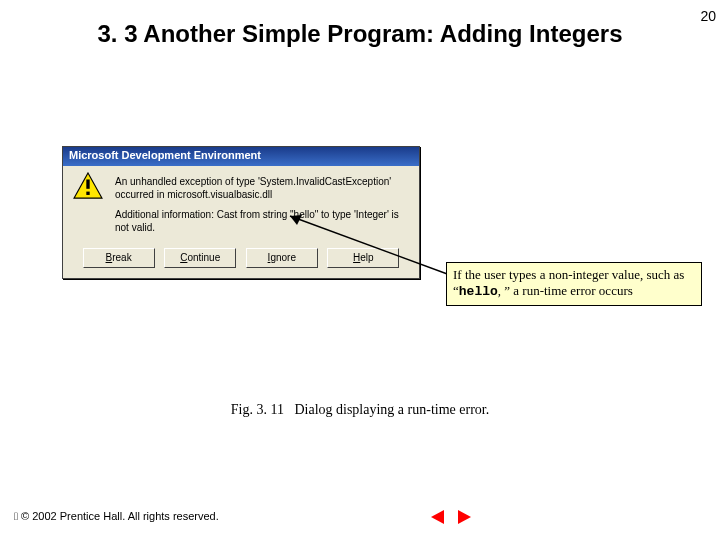 The width and height of the screenshot is (720, 540). What do you see at coordinates (363, 258) in the screenshot?
I see `help-button: Help` at bounding box center [363, 258].